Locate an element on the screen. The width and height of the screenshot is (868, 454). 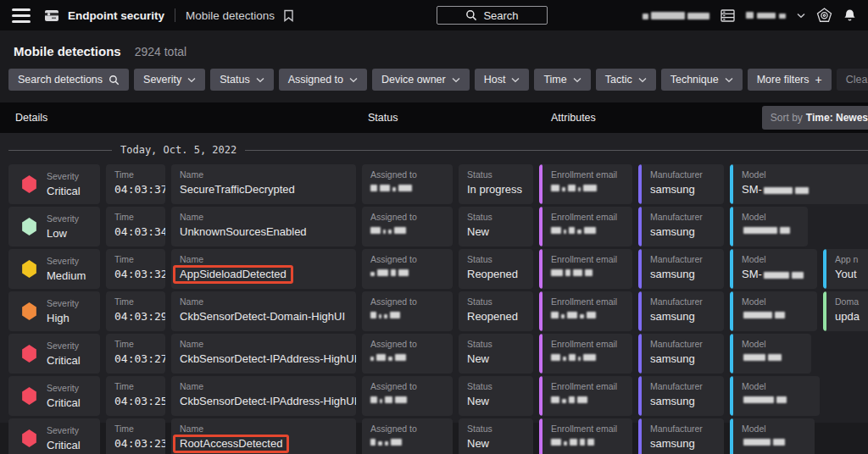
name-cell: Name SecureTrafficDecrypted is located at coordinates (264, 185).